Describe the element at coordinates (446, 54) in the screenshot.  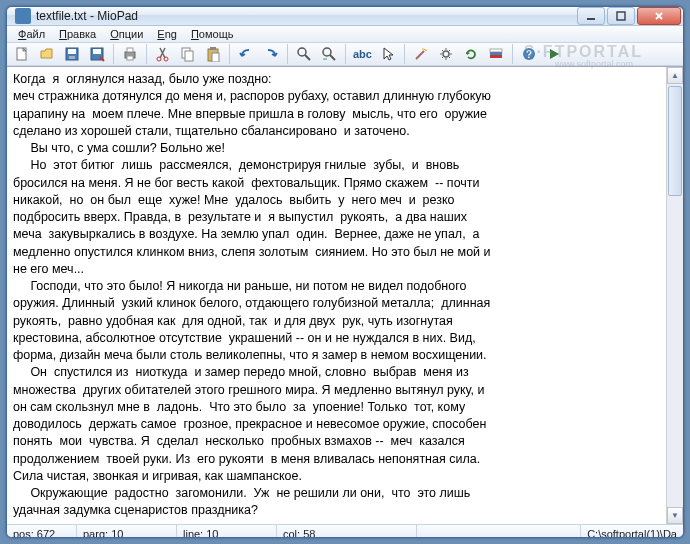
I see `settings-icon` at that location.